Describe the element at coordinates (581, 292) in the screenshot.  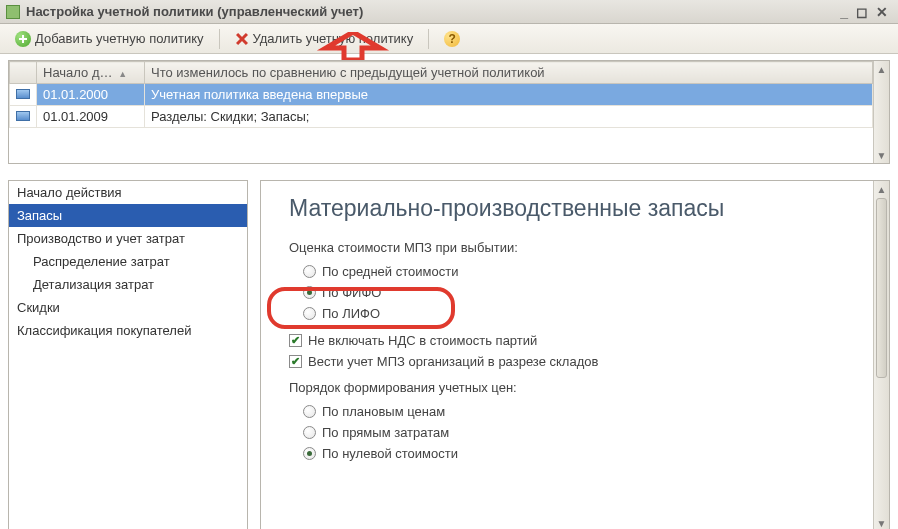
I see `radio-fifo: По ФИФО` at that location.